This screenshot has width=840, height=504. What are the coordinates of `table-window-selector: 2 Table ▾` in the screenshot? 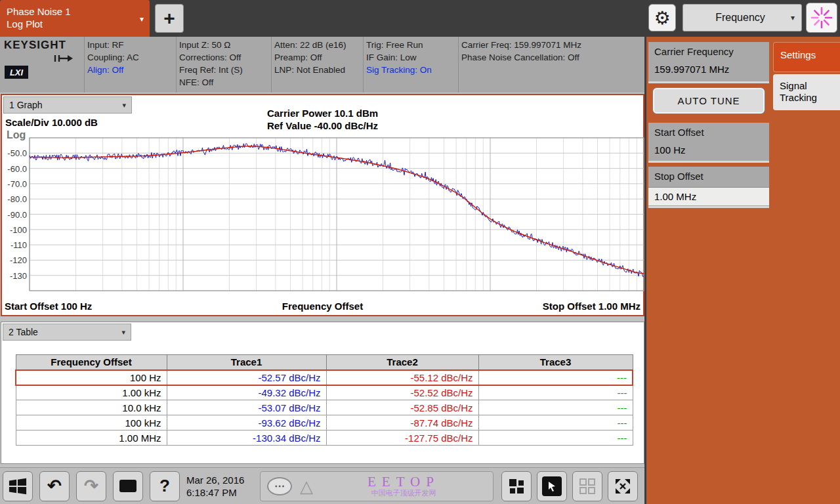 It's located at (67, 332).